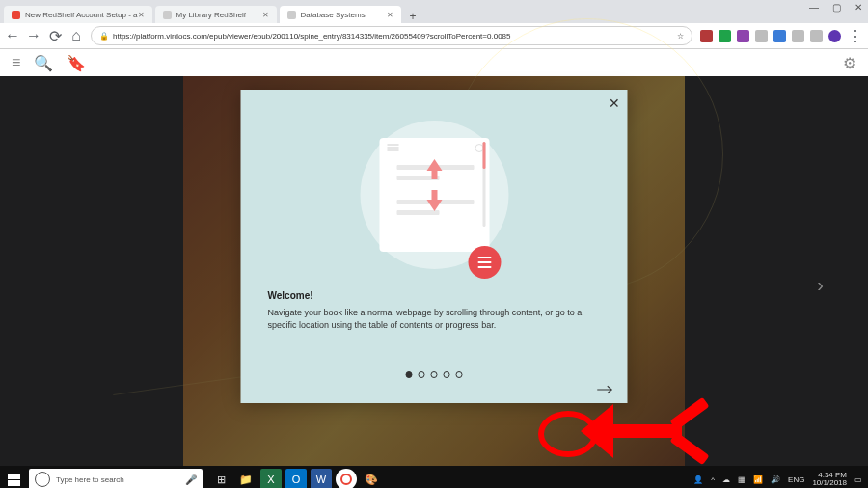 The width and height of the screenshot is (868, 488). I want to click on tab-label: Database Systems, so click(334, 15).